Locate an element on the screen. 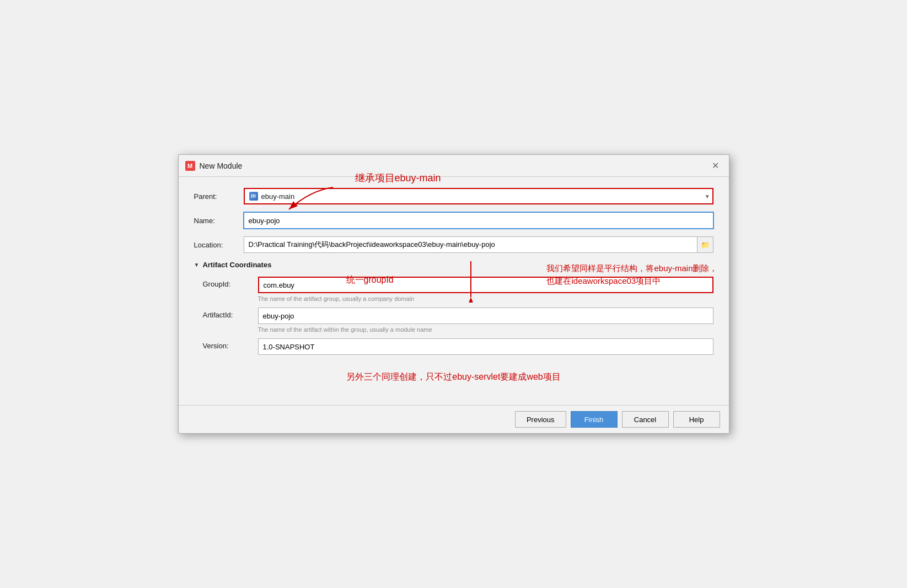  section-content: GroupId: 统一groupId The name of the artif… is located at coordinates (454, 316).